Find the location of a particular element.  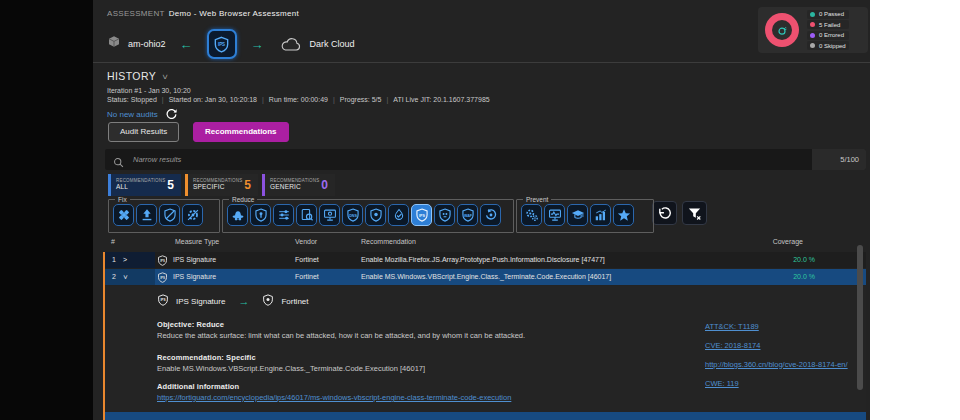

config-disable-icon is located at coordinates (192, 215).